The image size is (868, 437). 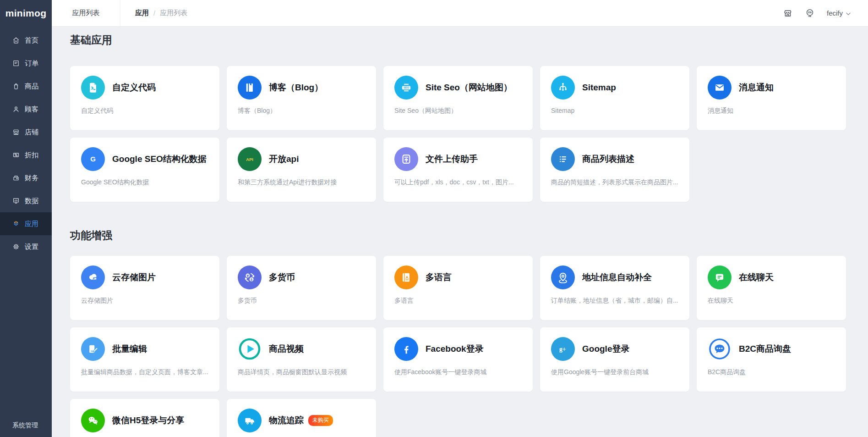 I want to click on app-card-b2c-inquiry: B2C商品询盘 B2C商品询盘, so click(x=771, y=360).